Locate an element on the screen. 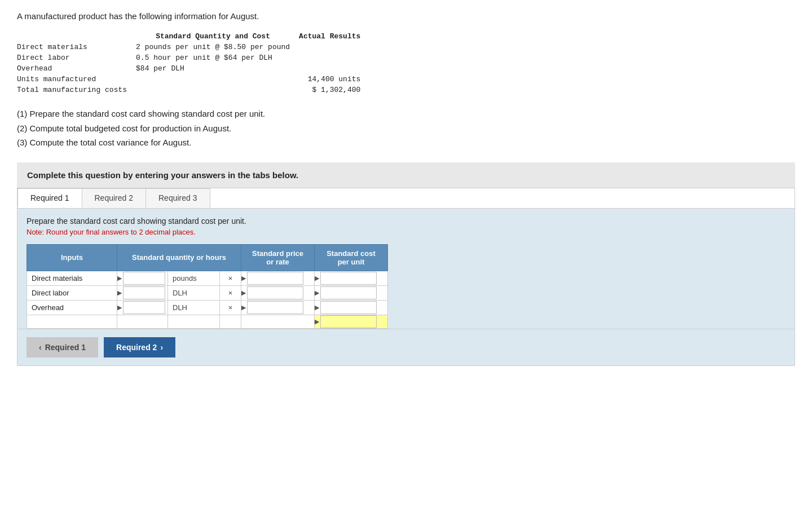 The height and width of the screenshot is (521, 812). total-mult-blank is located at coordinates (231, 321).